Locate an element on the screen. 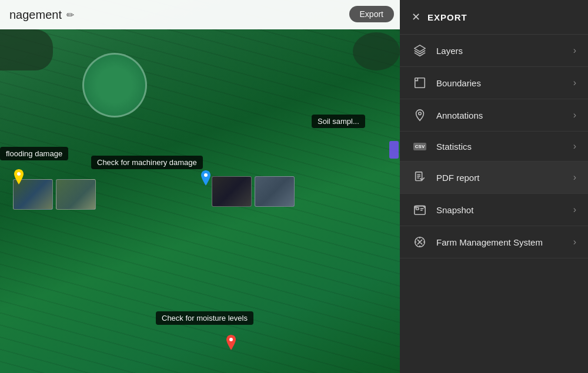 The image size is (588, 373). snapshot-icon is located at coordinates (420, 210).